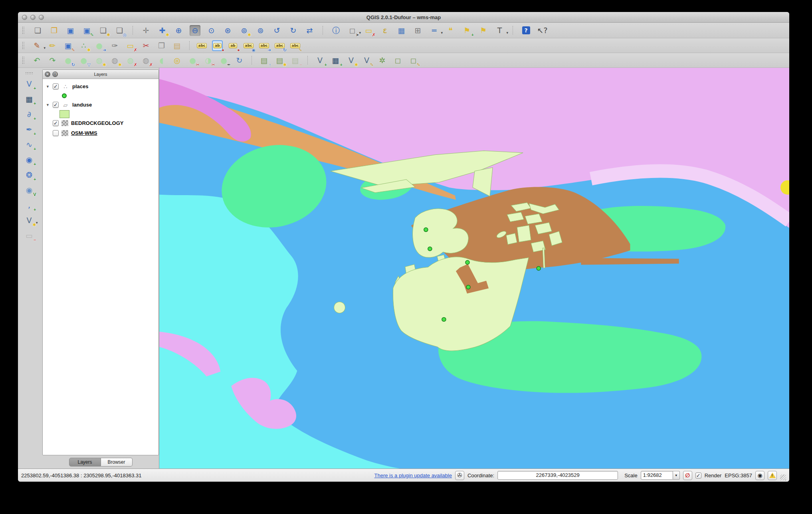  I want to click on deselect-features: ▭✗, so click(369, 30).